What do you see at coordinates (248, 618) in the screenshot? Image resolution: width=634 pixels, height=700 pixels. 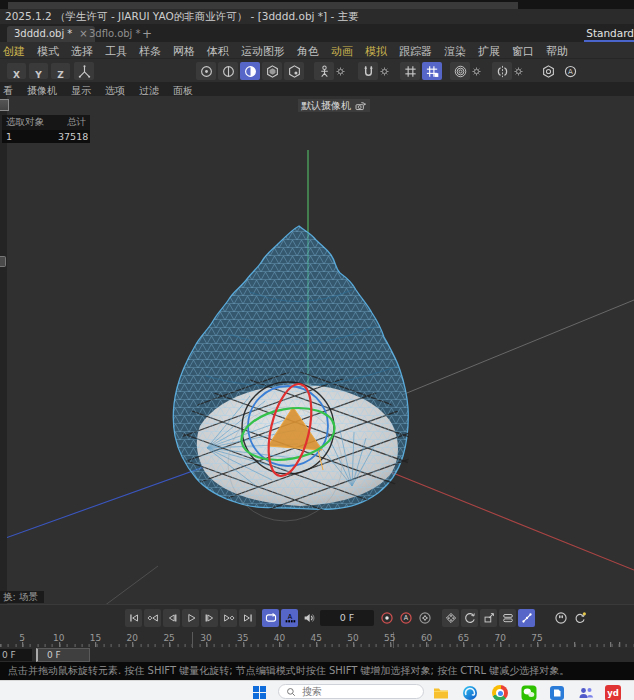 I see `go-to-end-button` at bounding box center [248, 618].